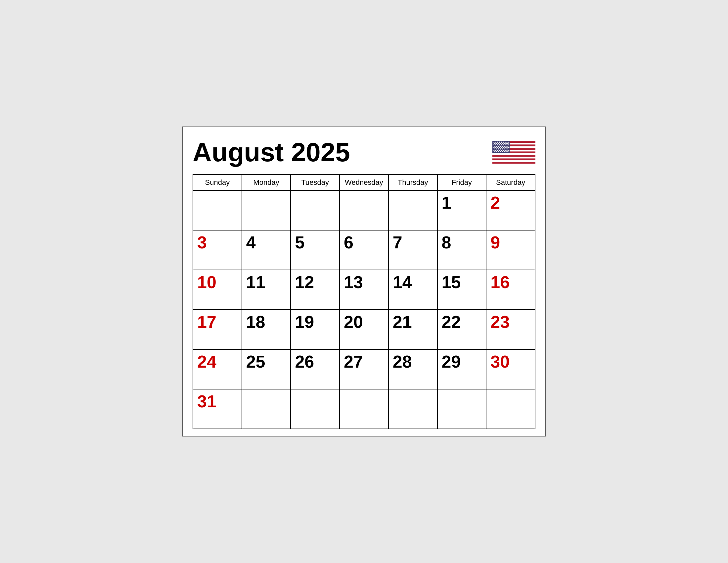 The image size is (728, 563). I want to click on calendar-cell: 19, so click(315, 330).